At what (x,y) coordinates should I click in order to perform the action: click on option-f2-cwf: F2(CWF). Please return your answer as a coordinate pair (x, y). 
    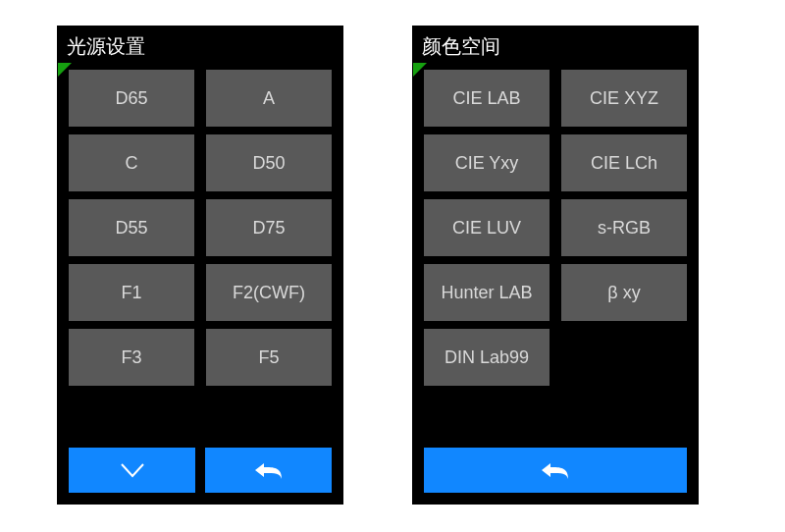
    Looking at the image, I should click on (269, 293).